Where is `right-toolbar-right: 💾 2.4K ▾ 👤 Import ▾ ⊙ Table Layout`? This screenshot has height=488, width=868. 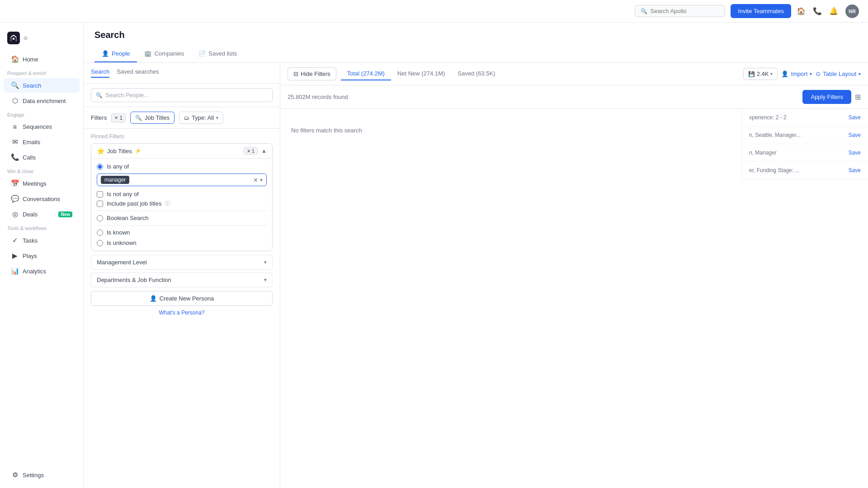
right-toolbar-right: 💾 2.4K ▾ 👤 Import ▾ ⊙ Table Layout is located at coordinates (802, 74).